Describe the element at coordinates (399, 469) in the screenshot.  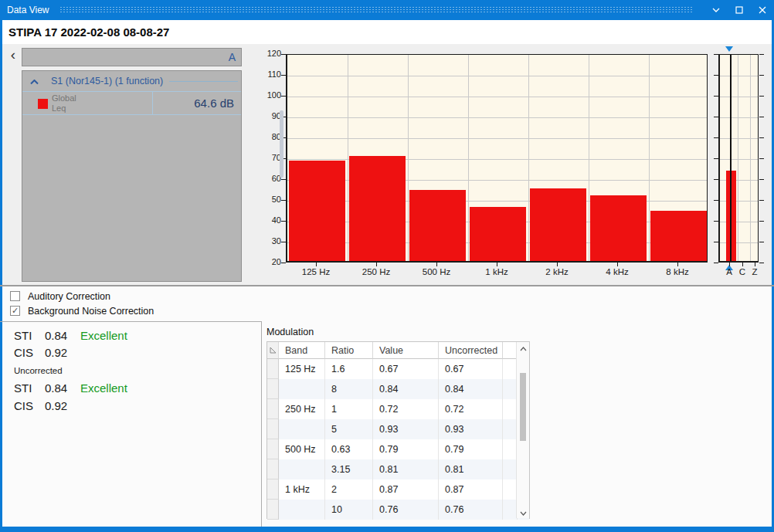
I see `modulation-row: 3.150.810.81` at that location.